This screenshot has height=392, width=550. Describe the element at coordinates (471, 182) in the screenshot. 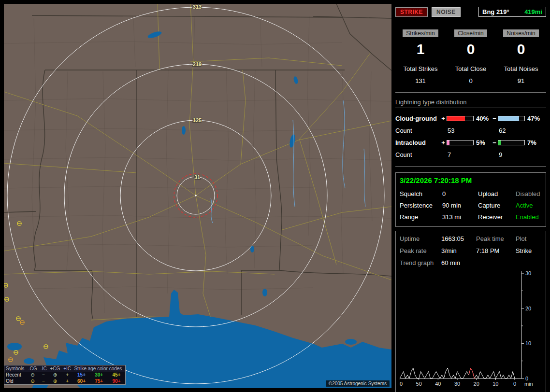

I see `datetime-display: 3/22/2026 7:20:18 PM` at that location.